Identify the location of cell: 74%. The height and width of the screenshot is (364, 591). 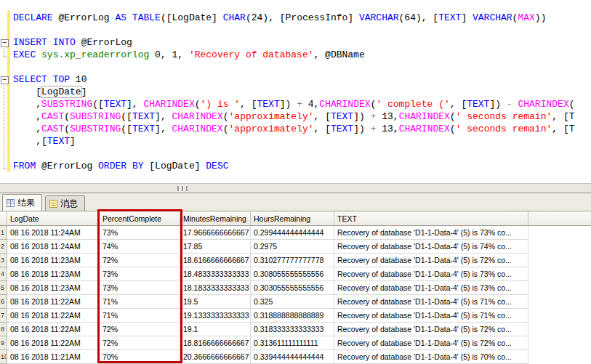
(140, 247).